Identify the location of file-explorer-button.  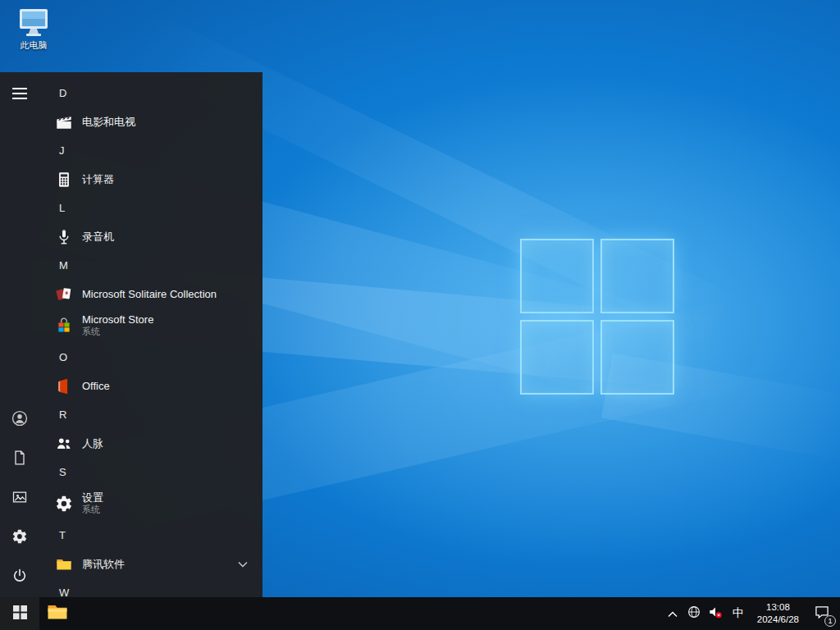
(57, 614).